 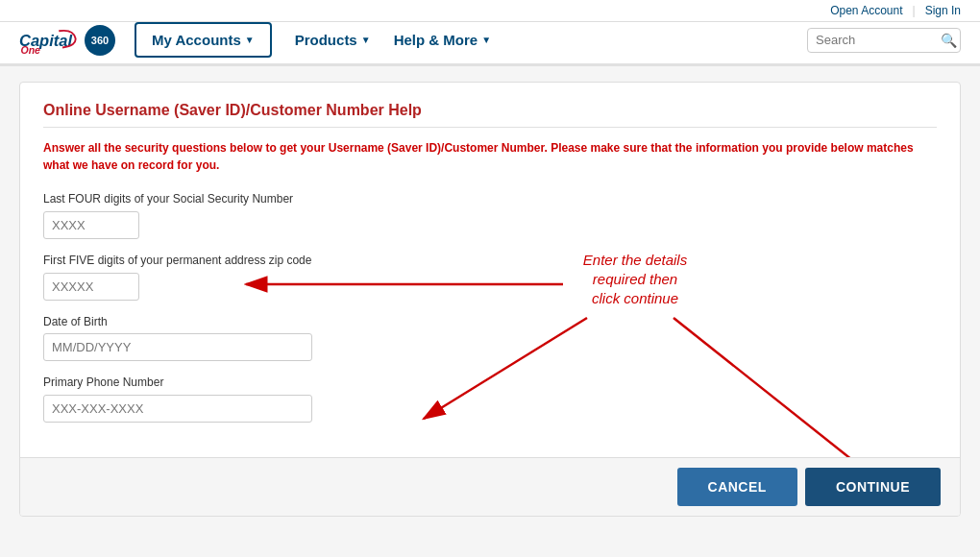 I want to click on logo-360-badge: 360, so click(x=100, y=40).